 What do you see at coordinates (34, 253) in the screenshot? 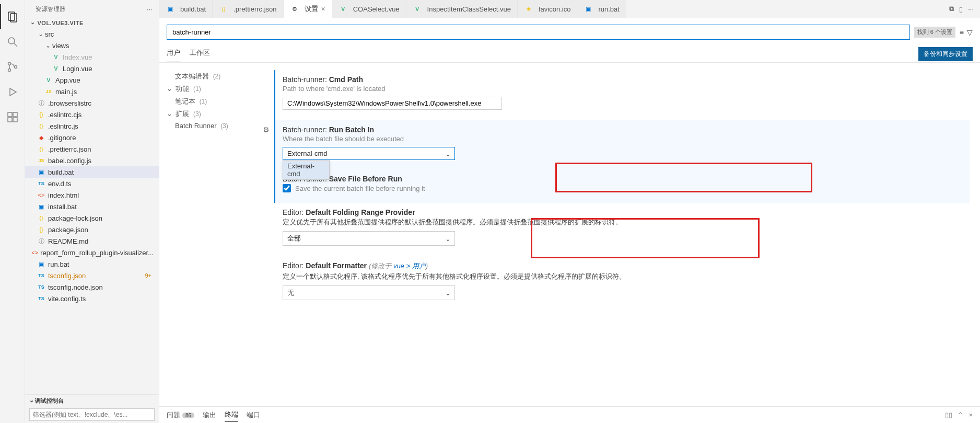
I see `html-file-icon: <>` at bounding box center [34, 253].